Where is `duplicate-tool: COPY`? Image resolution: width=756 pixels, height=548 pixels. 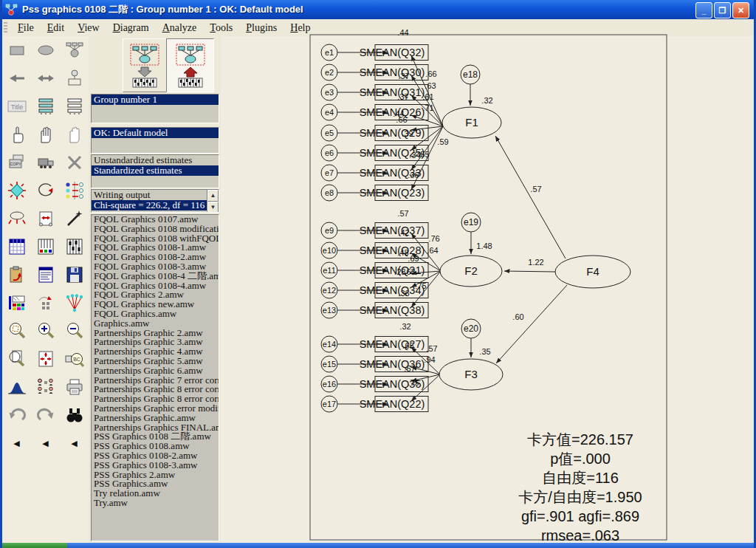
duplicate-tool: COPY is located at coordinates (16, 162).